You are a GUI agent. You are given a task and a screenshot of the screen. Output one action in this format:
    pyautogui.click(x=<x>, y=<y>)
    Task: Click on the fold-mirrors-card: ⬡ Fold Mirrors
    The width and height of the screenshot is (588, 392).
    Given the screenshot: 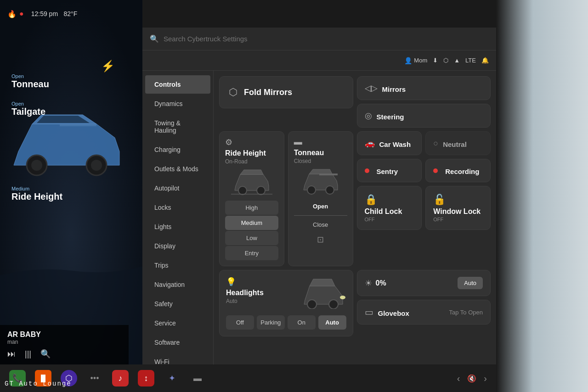 What is the action you would take?
    pyautogui.click(x=286, y=92)
    